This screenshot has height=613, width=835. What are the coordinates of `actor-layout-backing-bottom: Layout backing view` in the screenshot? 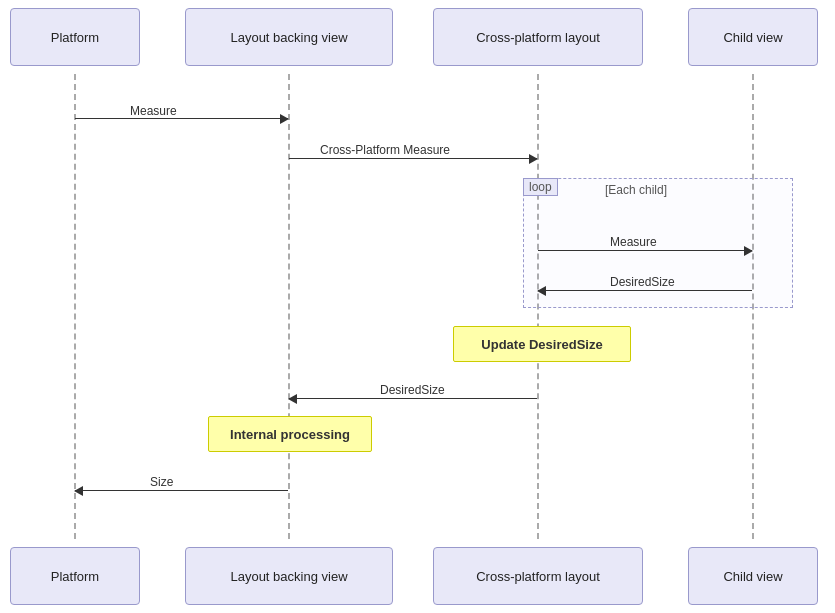 It's located at (289, 576).